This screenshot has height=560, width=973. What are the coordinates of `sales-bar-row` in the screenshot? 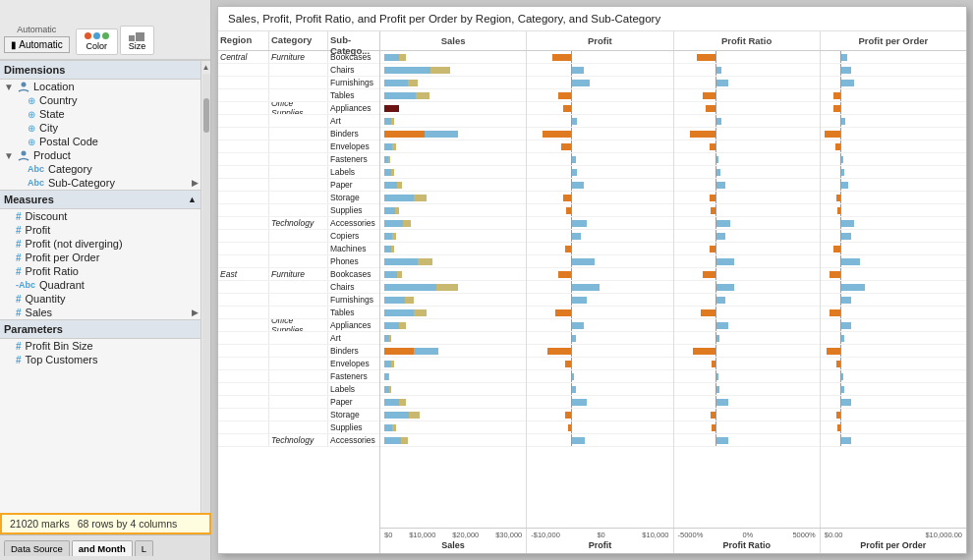 It's located at (453, 301).